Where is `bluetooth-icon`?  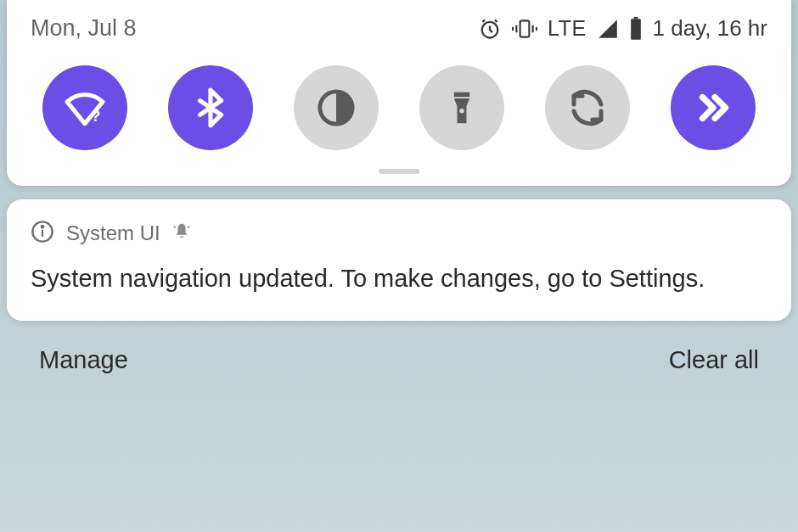 bluetooth-icon is located at coordinates (211, 108).